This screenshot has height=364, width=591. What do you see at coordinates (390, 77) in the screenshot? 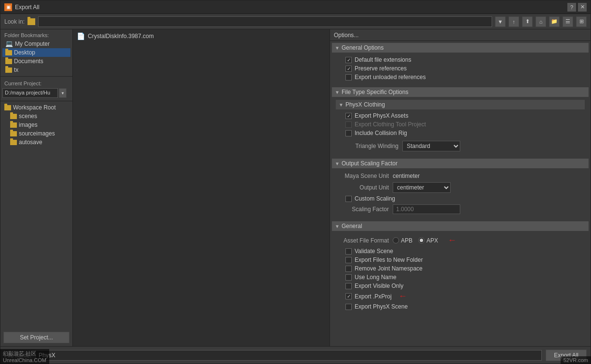
I see `label-export-unloaded: Export unloaded references` at bounding box center [390, 77].